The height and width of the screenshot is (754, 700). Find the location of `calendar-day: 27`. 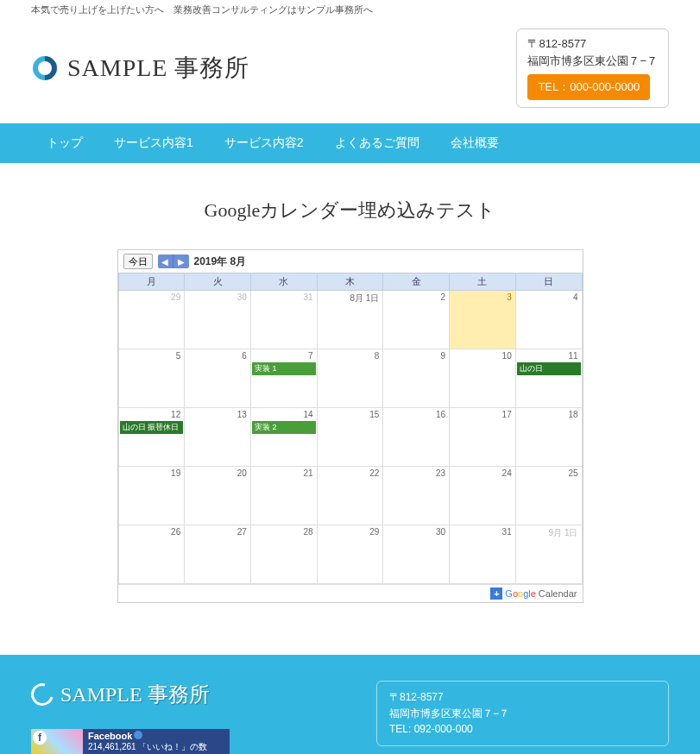

calendar-day: 27 is located at coordinates (218, 555).